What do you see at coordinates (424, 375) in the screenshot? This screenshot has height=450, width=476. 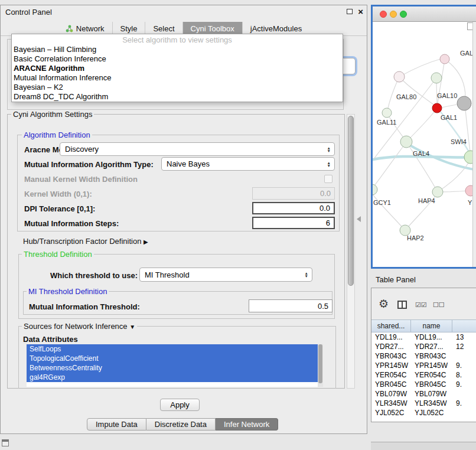 I see `table-row: YER054CYER054C8.` at bounding box center [424, 375].